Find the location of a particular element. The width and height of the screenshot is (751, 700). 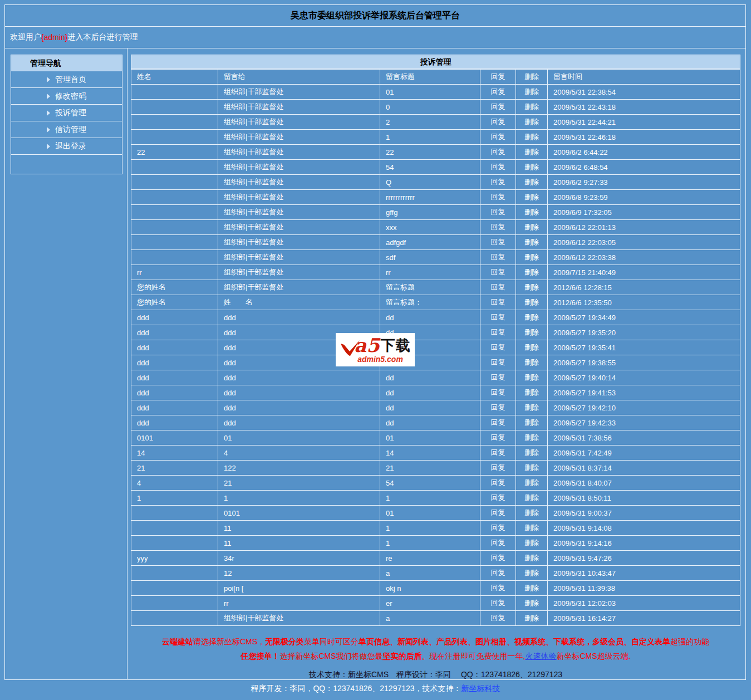

cell-message-time: 2012/6/6 12:35:50 is located at coordinates (644, 303).